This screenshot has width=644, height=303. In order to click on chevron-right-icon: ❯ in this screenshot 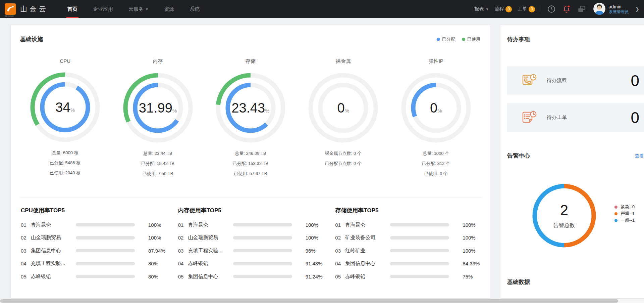, I will do `click(637, 9)`.